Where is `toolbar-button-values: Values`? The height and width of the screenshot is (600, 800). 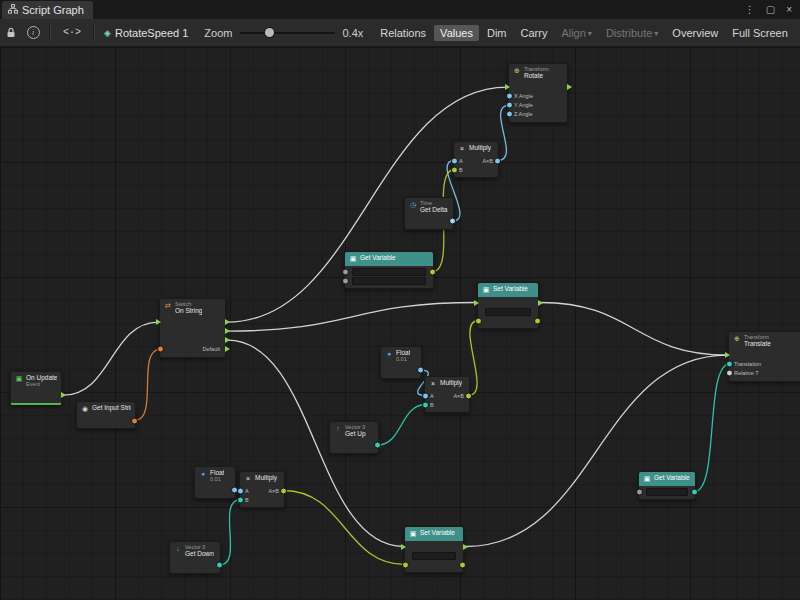
toolbar-button-values: Values is located at coordinates (456, 33).